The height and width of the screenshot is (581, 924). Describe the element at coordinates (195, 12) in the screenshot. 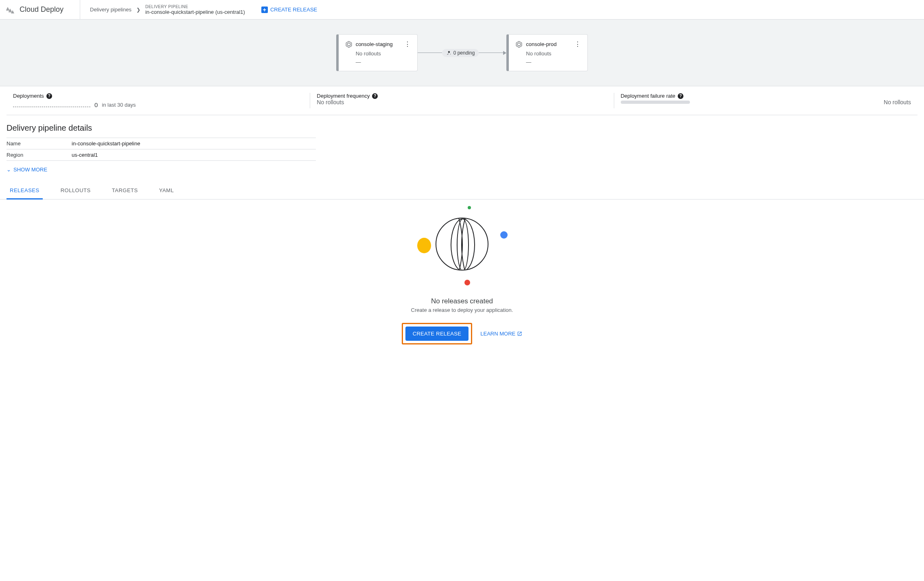

I see `breadcrumb-title: in-console-quickstart-pipeline (us-centr…` at that location.